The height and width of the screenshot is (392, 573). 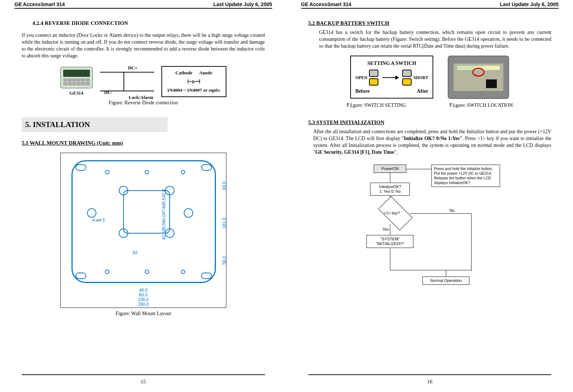 I want to click on section-title-52: 5.2 BACKUP BATTERY SWITCH, so click(x=349, y=23).